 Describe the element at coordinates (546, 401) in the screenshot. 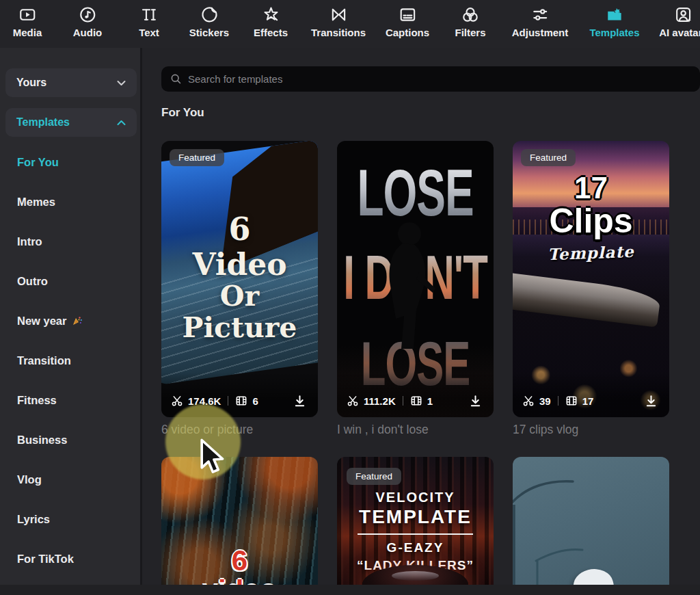

I see `uses-count: 39` at that location.